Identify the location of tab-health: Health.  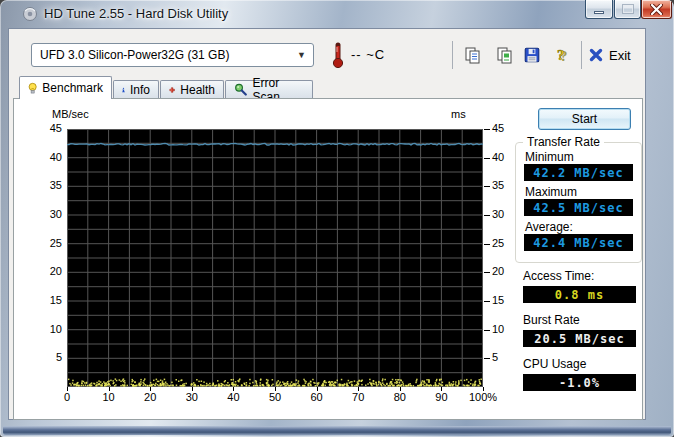
(192, 89).